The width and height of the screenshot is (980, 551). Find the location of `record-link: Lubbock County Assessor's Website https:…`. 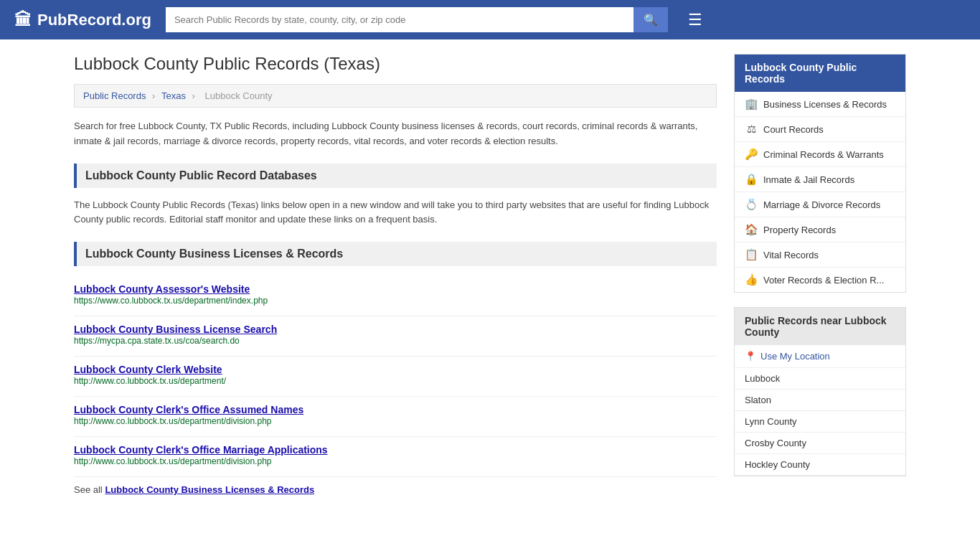

record-link: Lubbock County Assessor's Website https:… is located at coordinates (395, 294).